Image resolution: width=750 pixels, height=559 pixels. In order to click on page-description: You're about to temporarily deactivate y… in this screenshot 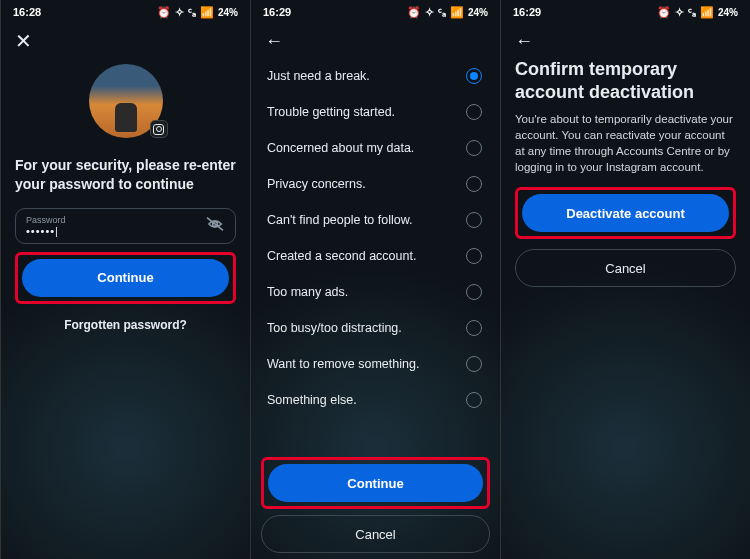, I will do `click(626, 143)`.